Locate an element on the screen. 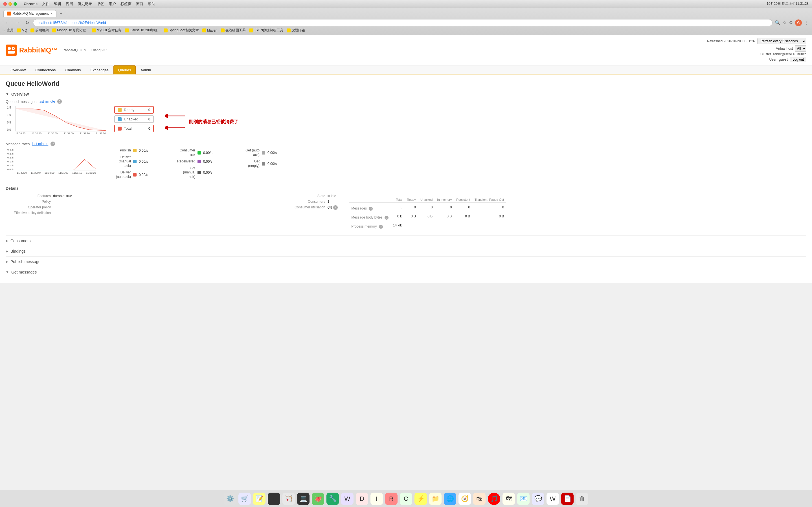 The height and width of the screenshot is (507, 812). features-key: Features is located at coordinates (28, 196).